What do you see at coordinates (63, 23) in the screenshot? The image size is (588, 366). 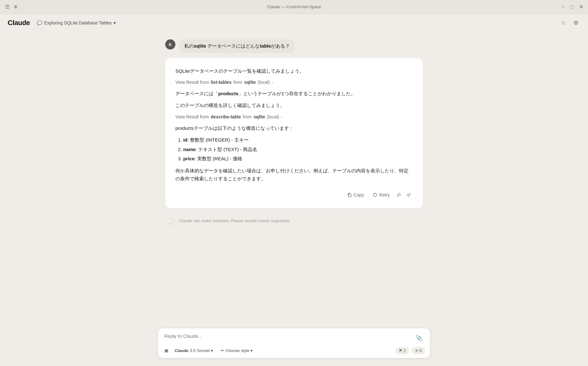 I see `header-left: Claude 💬 Exploring SQLite Database Table…` at bounding box center [63, 23].